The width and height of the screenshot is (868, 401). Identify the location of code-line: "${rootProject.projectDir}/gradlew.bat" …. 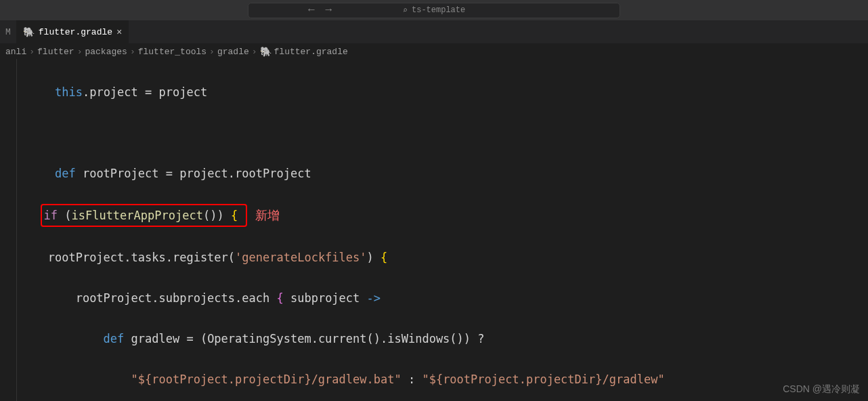
(448, 379).